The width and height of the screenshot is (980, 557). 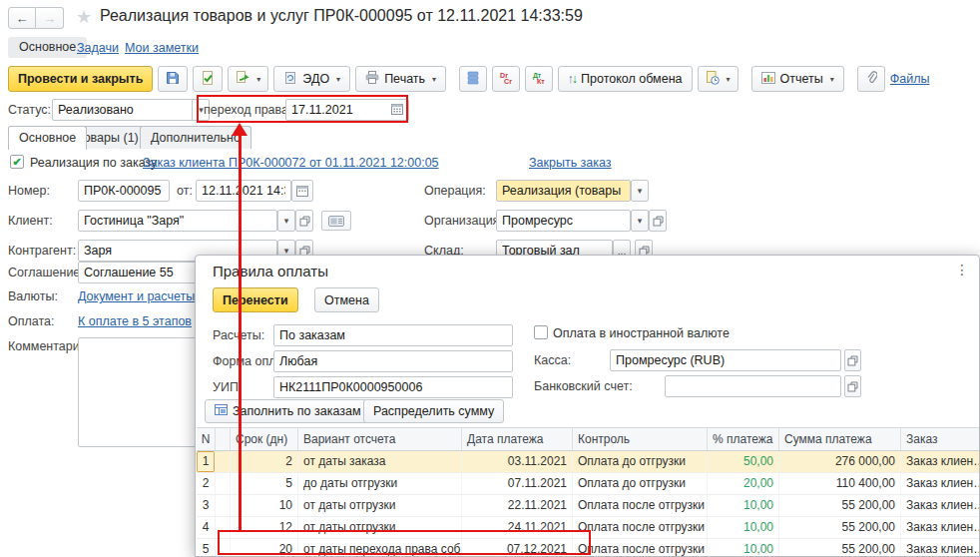 What do you see at coordinates (743, 483) in the screenshot?
I see `cell-percent: 20,00` at bounding box center [743, 483].